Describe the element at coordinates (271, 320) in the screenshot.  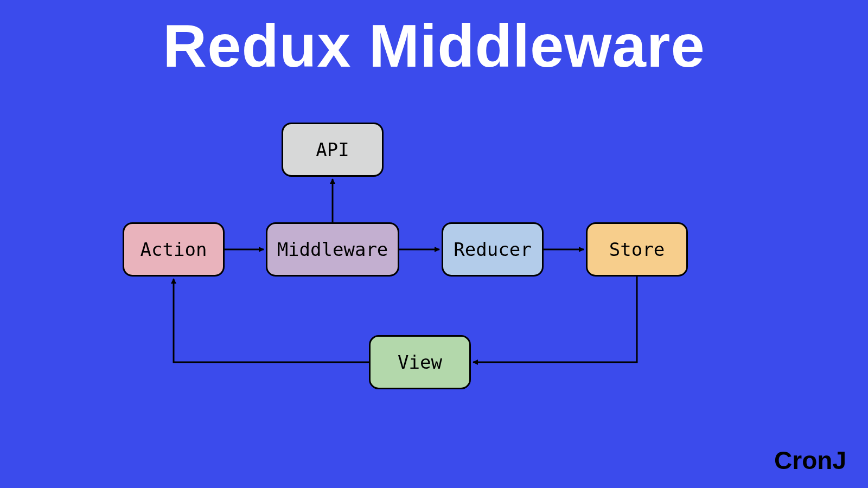
I see `arrow-view-to-action` at that location.